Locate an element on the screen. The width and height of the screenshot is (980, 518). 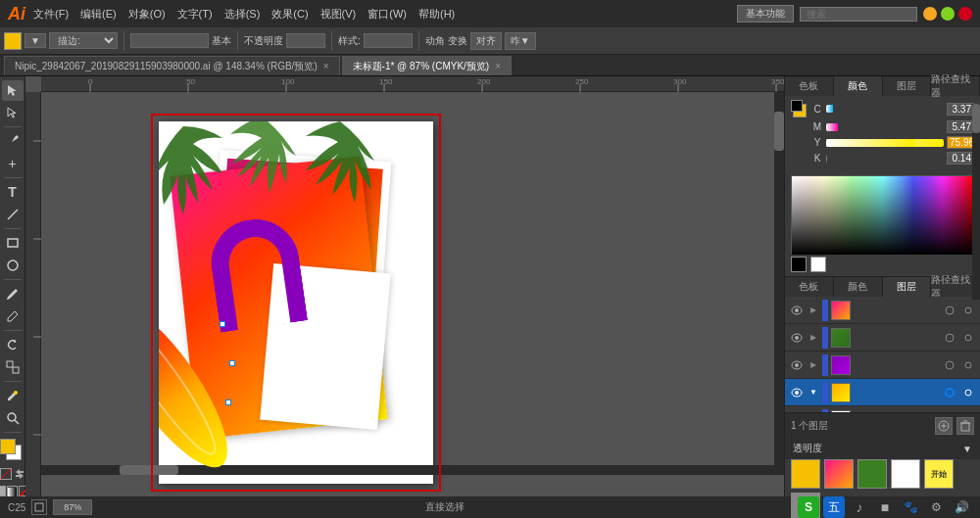
solid-fill-btn is located at coordinates (3, 492).